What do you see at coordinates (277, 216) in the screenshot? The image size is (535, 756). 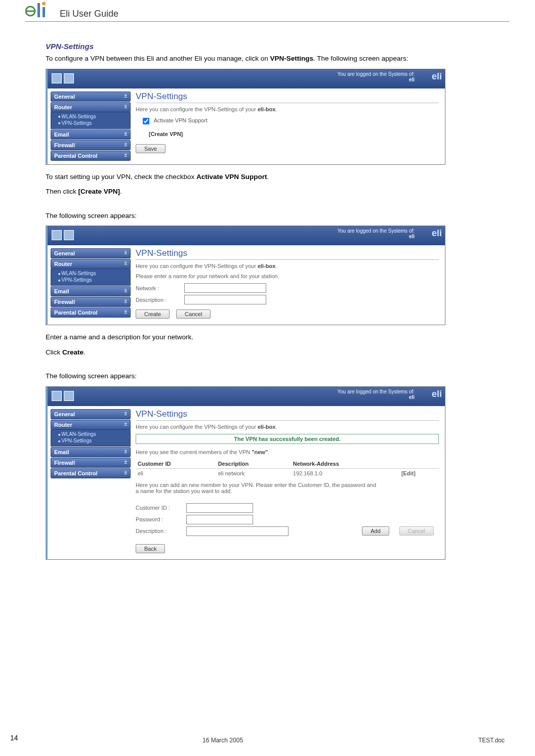 I see `lead-2: The following screen appears:` at bounding box center [277, 216].